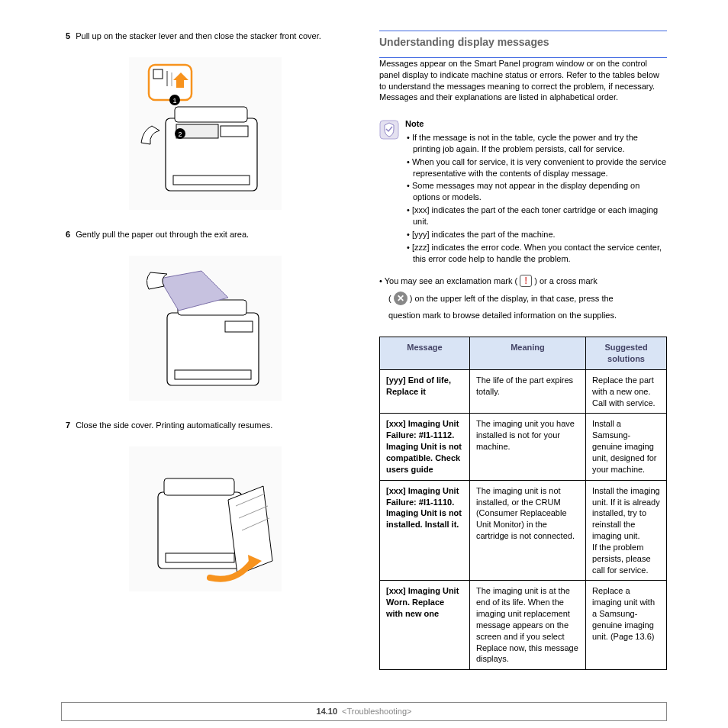  What do you see at coordinates (401, 298) in the screenshot?
I see `cross-mark-icon: ✕` at bounding box center [401, 298].